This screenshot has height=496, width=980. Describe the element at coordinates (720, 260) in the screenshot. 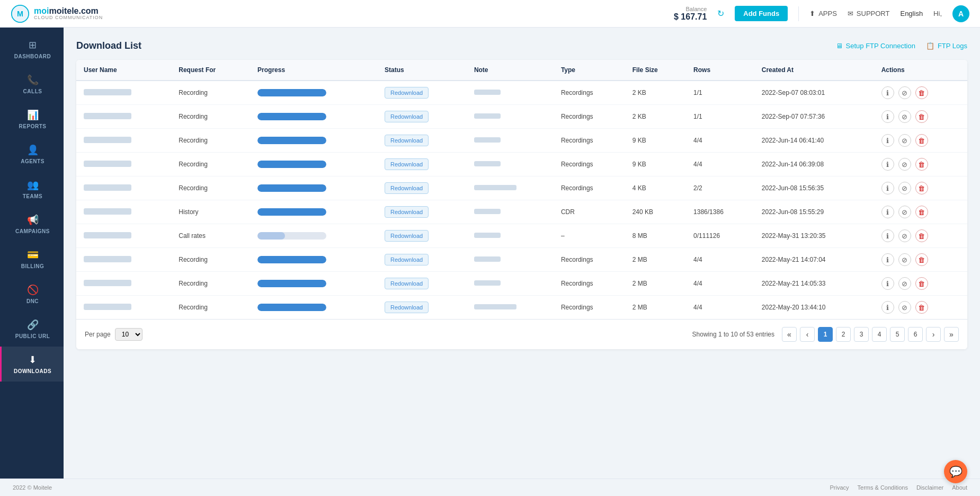

I see `cell-rows: 4/4` at that location.